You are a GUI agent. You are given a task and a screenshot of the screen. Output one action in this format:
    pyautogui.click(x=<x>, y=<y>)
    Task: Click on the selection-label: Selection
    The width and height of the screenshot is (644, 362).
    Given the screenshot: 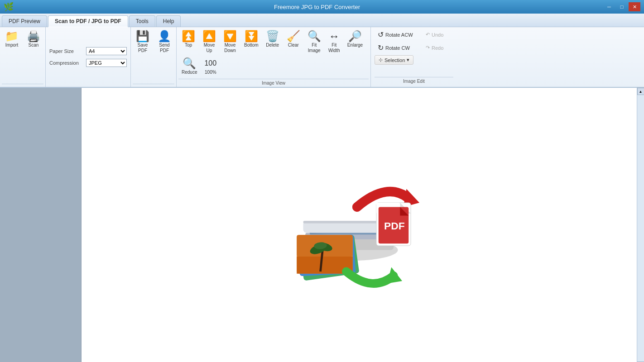 What is the action you would take?
    pyautogui.click(x=395, y=60)
    